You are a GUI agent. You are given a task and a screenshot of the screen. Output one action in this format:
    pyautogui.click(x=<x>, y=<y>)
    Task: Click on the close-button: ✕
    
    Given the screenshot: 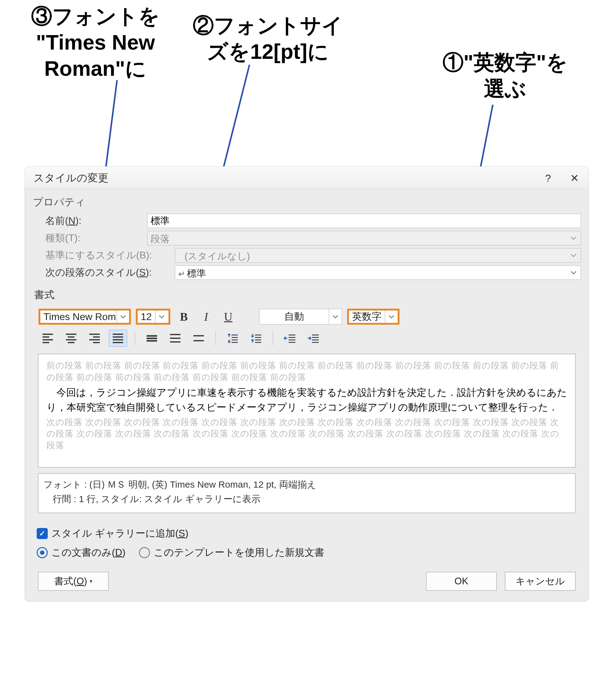 What is the action you would take?
    pyautogui.click(x=574, y=178)
    